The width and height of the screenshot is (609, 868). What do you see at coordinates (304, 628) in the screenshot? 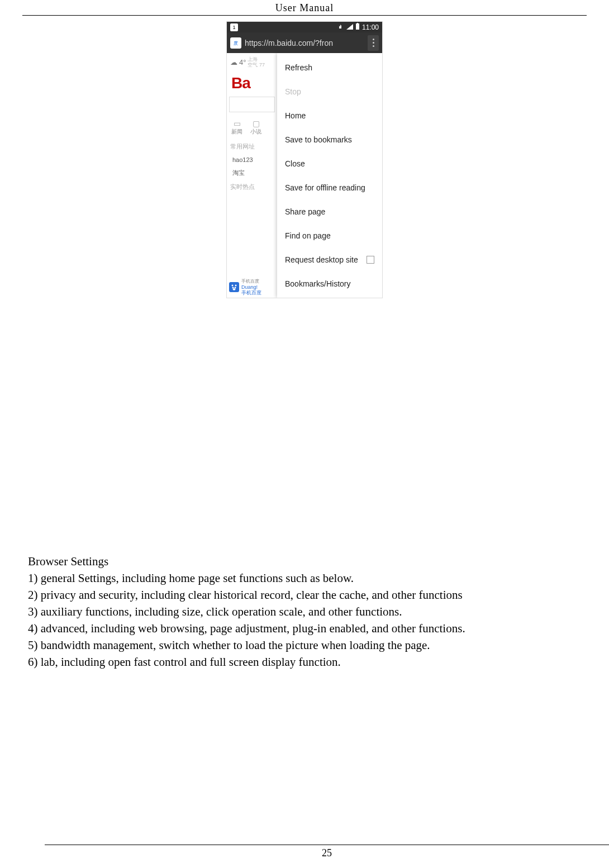
I see `body-line: 4) advanced, including web browsing, pag…` at bounding box center [304, 628].